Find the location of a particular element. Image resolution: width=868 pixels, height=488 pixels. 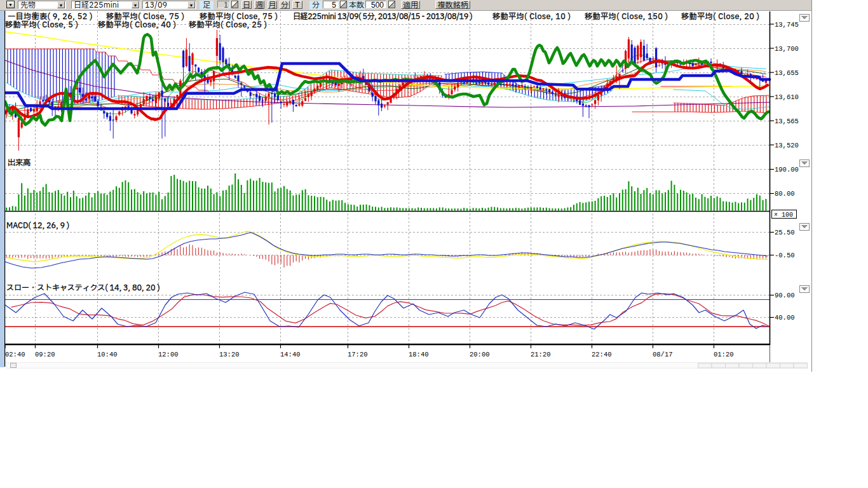

svg-text: 20:00 is located at coordinates (480, 355).